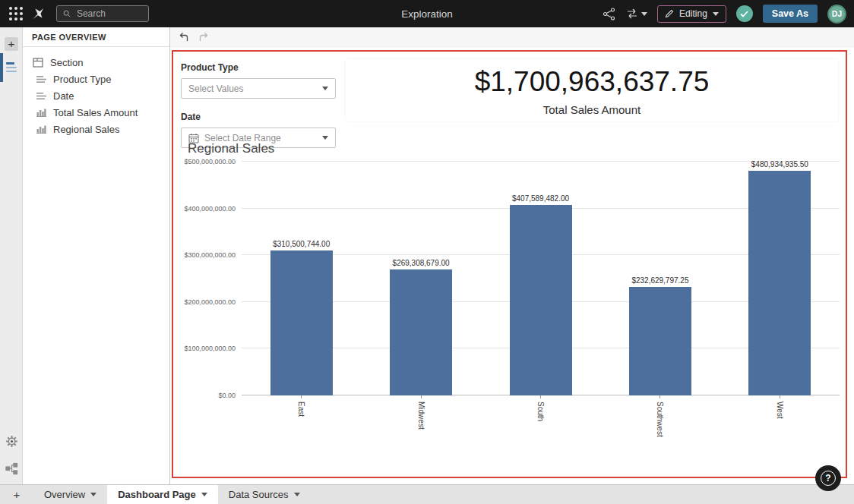 The width and height of the screenshot is (854, 504). Describe the element at coordinates (693, 14) in the screenshot. I see `editing-label: Editing` at that location.